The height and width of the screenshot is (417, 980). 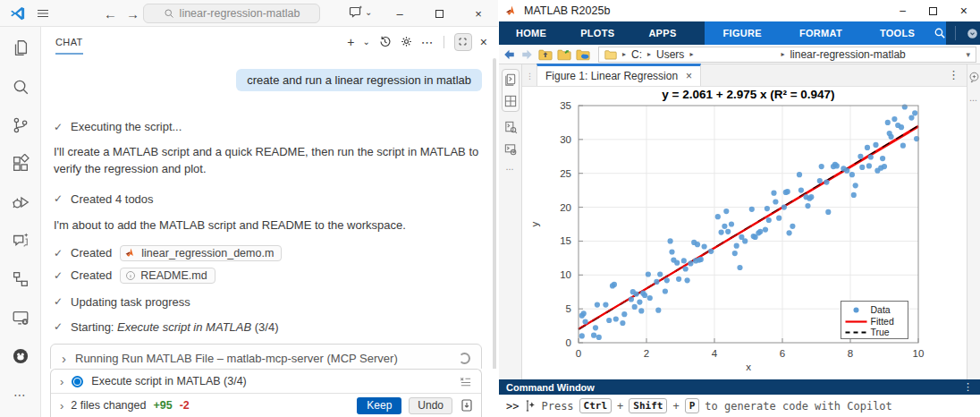 What do you see at coordinates (511, 149) in the screenshot?
I see `command-history-panel-icon` at bounding box center [511, 149].